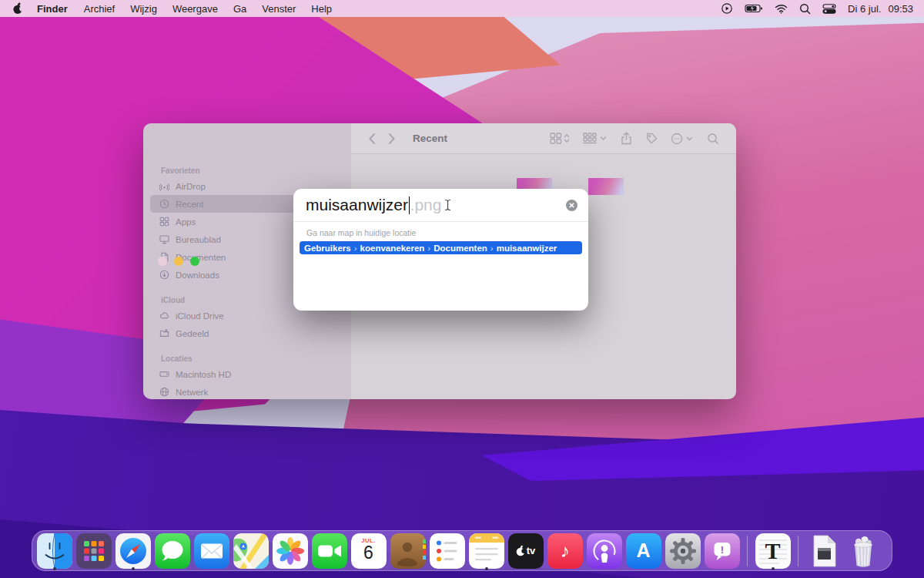 The image size is (924, 578). Describe the element at coordinates (192, 392) in the screenshot. I see `sidebar-item-label: Netwerk` at that location.